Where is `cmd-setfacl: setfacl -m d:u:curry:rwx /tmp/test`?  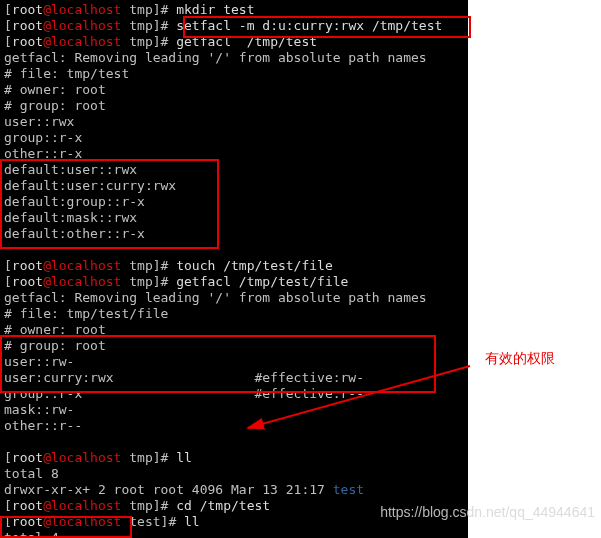
cmd-setfacl: setfacl -m d:u:curry:rwx /tmp/test is located at coordinates (309, 26).